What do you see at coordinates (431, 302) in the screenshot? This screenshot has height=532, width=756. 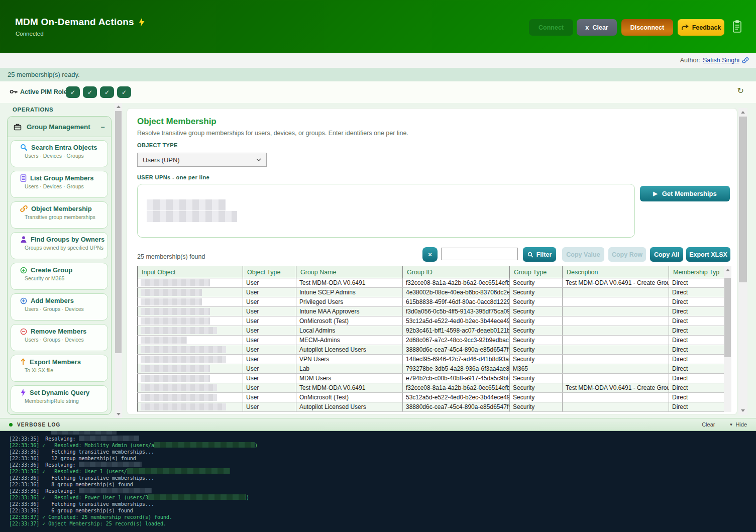 I see `table-row: UserPrivileged Users615b8838-459f-46df-8…` at bounding box center [431, 302].